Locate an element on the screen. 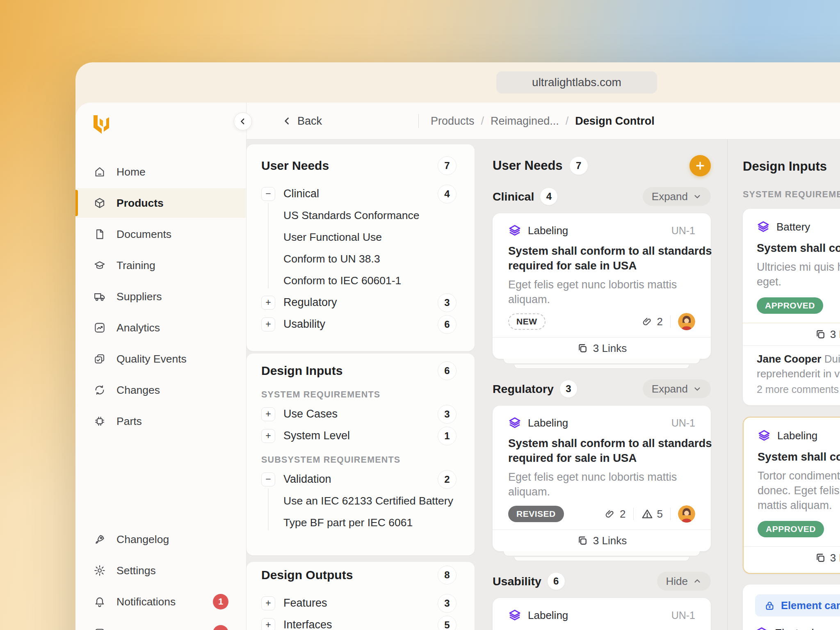 Image resolution: width=840 pixels, height=630 pixels. tree-item-iec60601: Conform to IEC 60601-1 is located at coordinates (361, 281).